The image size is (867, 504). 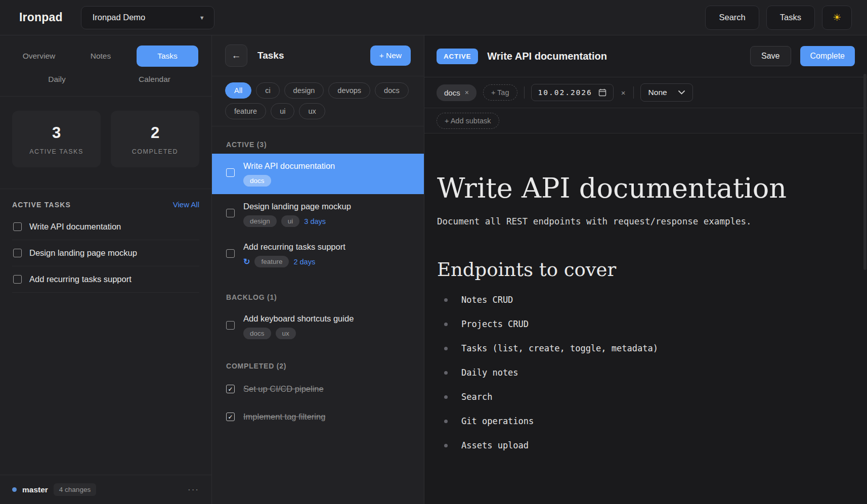 I want to click on list-item: Design landing page mockup, so click(x=106, y=253).